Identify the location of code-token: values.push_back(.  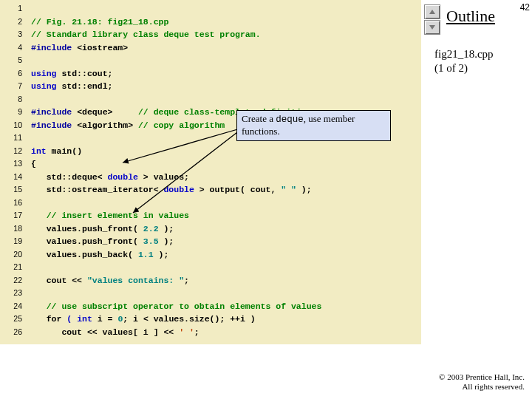
(84, 254).